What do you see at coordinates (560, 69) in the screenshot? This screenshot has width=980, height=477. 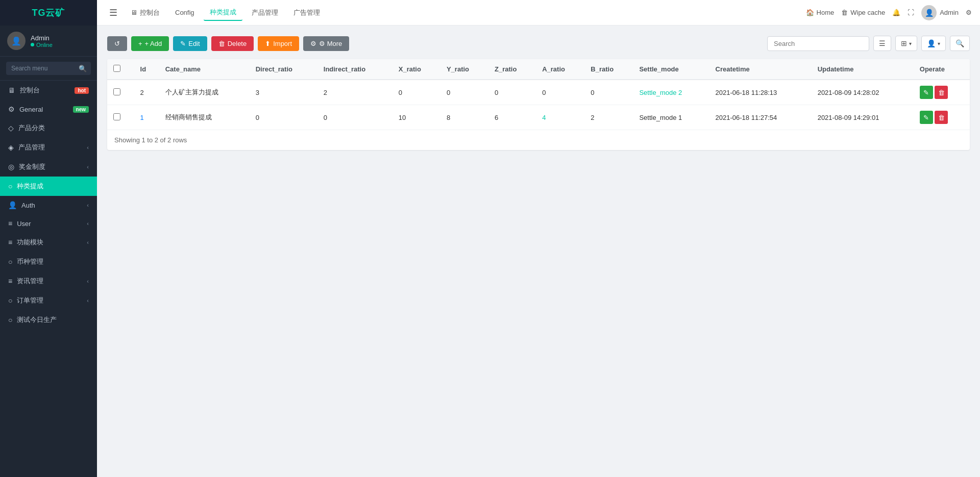 I see `col-a-ratio: A_ratio` at bounding box center [560, 69].